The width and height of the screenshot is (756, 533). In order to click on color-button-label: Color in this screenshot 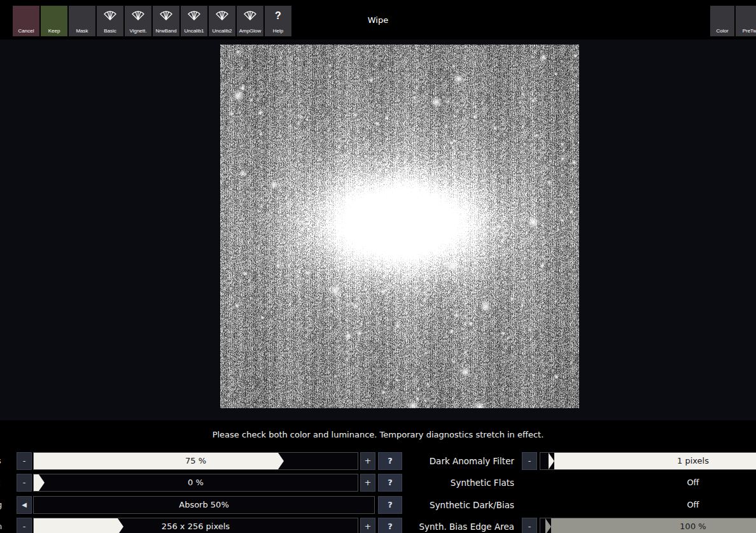, I will do `click(722, 31)`.